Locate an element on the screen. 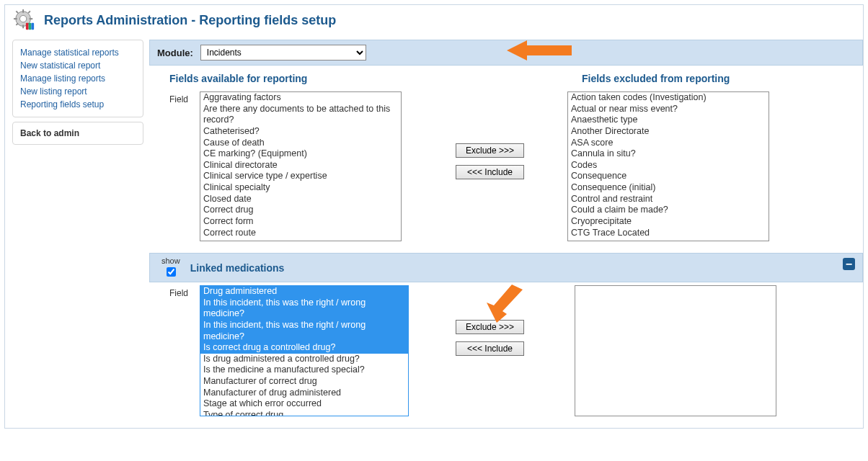 The height and width of the screenshot is (461, 868). list-item: Is drug administered a controlled drug? is located at coordinates (304, 359).